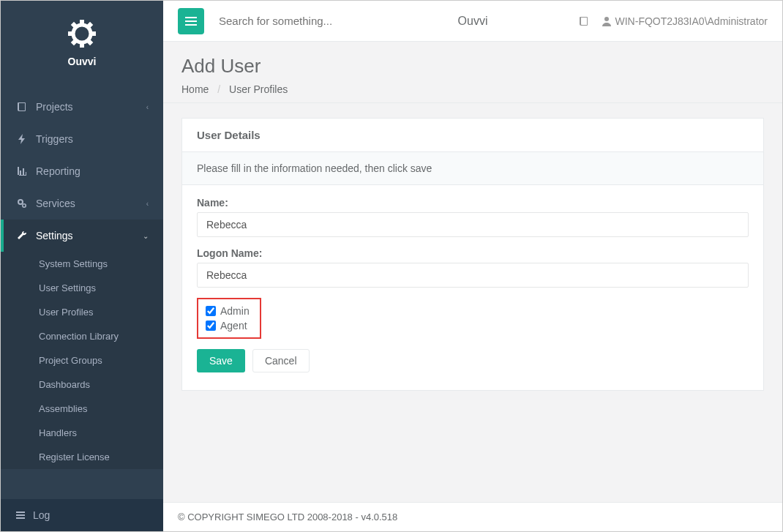  Describe the element at coordinates (473, 89) in the screenshot. I see `breadcrumb: Home / User Profiles` at that location.